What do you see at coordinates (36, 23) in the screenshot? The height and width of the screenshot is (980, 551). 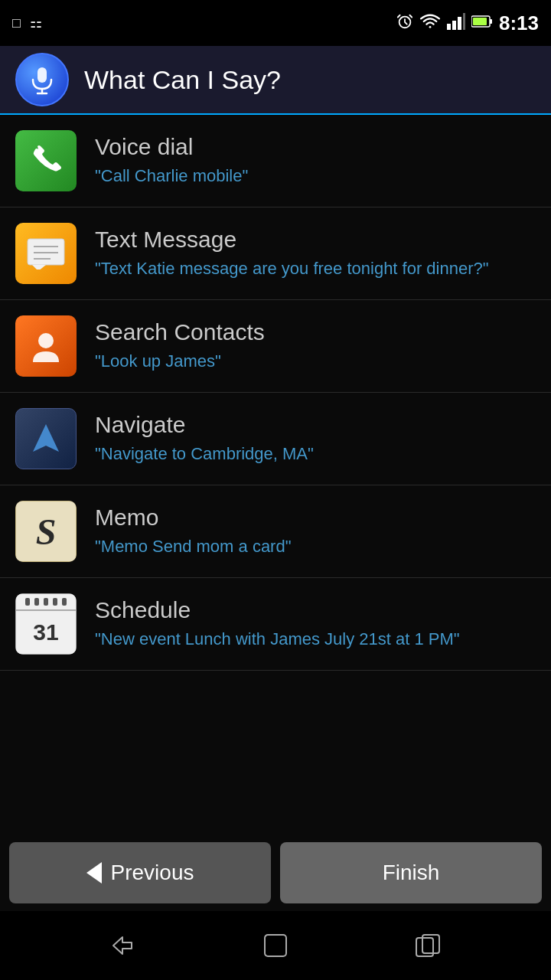 I see `usb-icon: ⚏` at bounding box center [36, 23].